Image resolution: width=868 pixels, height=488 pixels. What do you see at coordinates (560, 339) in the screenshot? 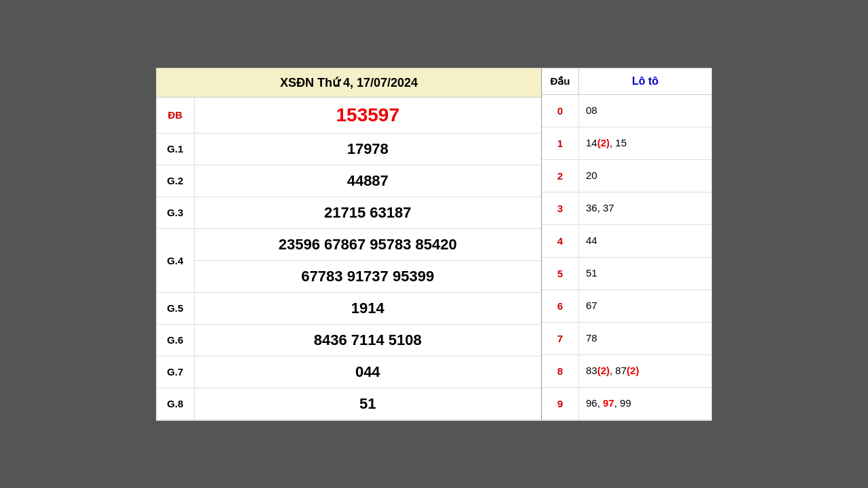
I see `loto-dau-value: 7` at bounding box center [560, 339].